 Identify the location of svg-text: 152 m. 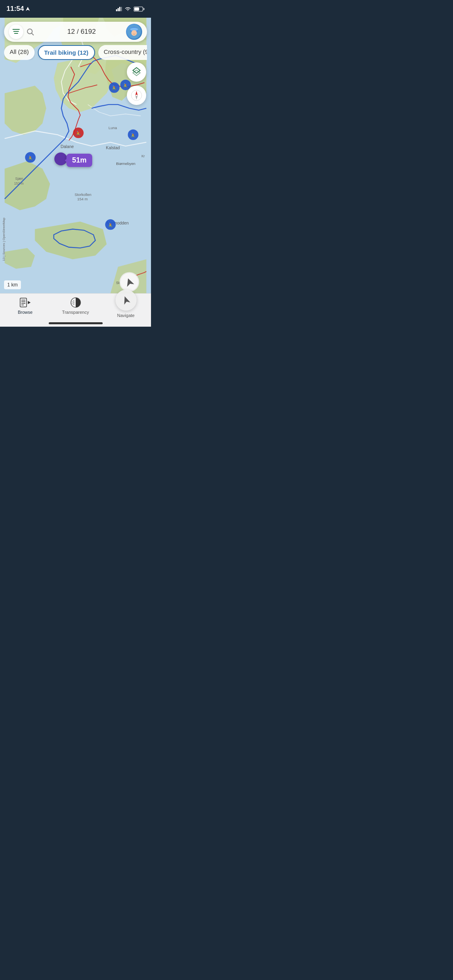
(19, 183).